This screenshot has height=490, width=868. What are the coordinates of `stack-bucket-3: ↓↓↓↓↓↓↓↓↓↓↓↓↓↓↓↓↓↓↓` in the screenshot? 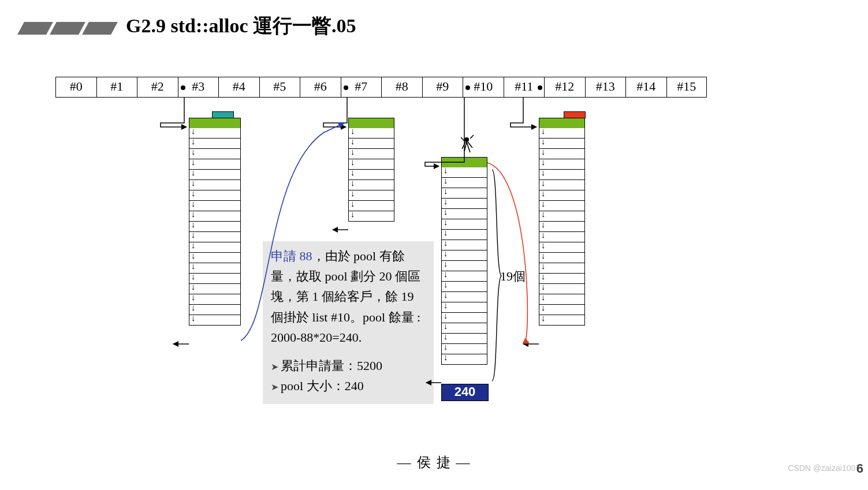 It's located at (215, 222).